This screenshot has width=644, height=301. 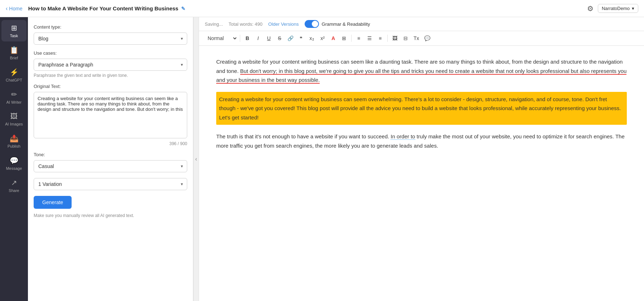 What do you see at coordinates (14, 50) in the screenshot?
I see `brief-icon: 📋` at bounding box center [14, 50].